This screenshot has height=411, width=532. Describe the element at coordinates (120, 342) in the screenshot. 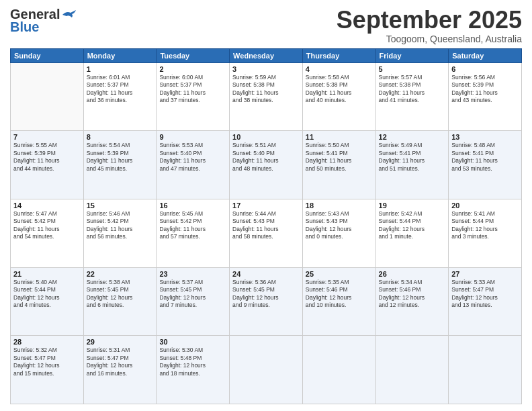

I see `day-number: 29` at that location.